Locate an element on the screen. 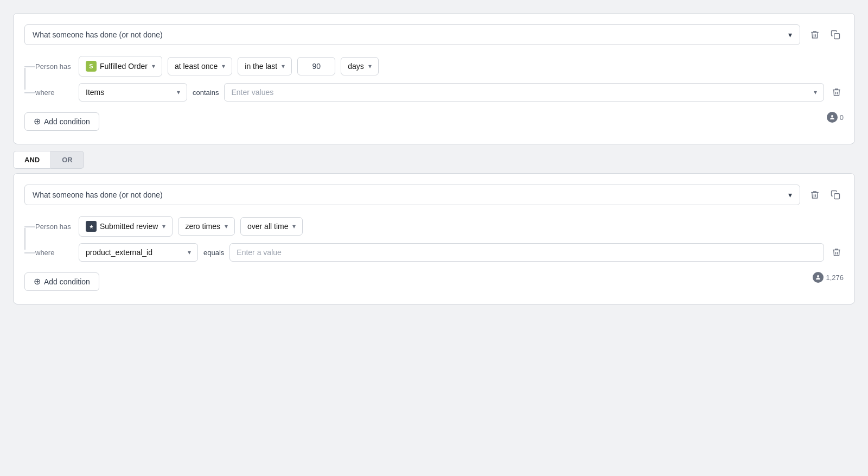 The height and width of the screenshot is (476, 868). block-2-where-field-chevron: ▾ is located at coordinates (189, 252).